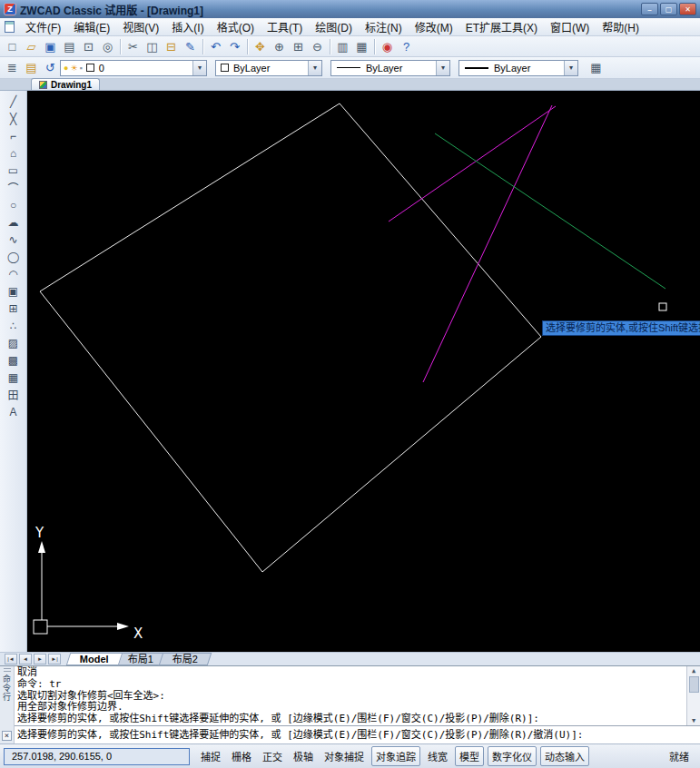 This screenshot has width=700, height=768. I want to click on minimize-button: –, so click(650, 9).